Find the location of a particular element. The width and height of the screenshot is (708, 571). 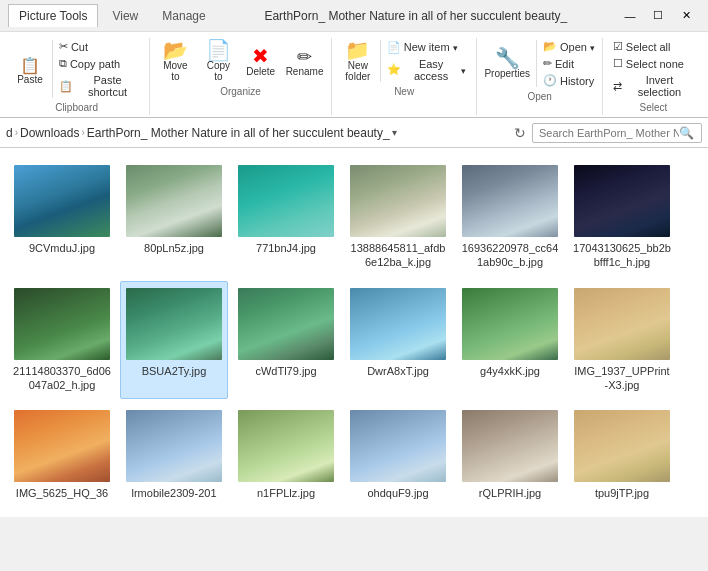

invert-icon: ⇄ is located at coordinates (618, 86).